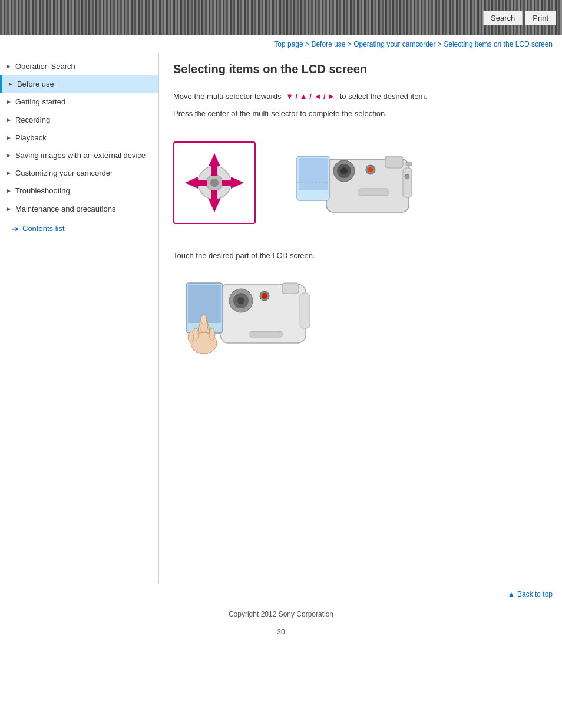 This screenshot has height=728, width=562. I want to click on breadcrumb-before-use: Before use, so click(328, 44).